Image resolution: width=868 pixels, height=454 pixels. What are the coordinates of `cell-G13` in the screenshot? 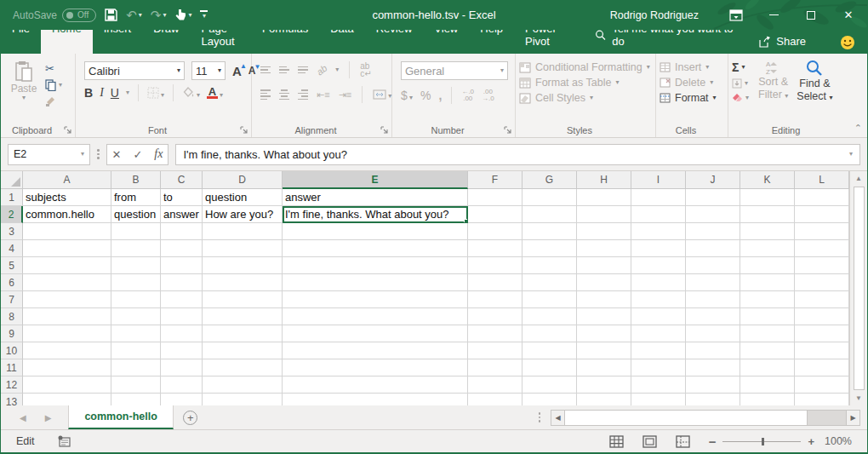 It's located at (550, 399).